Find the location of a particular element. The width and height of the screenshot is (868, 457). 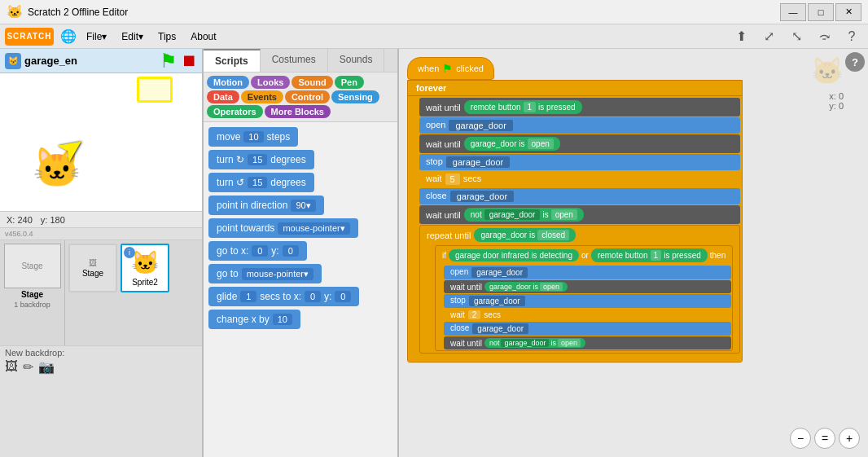

cat-motion-btn: Motion is located at coordinates (228, 82).